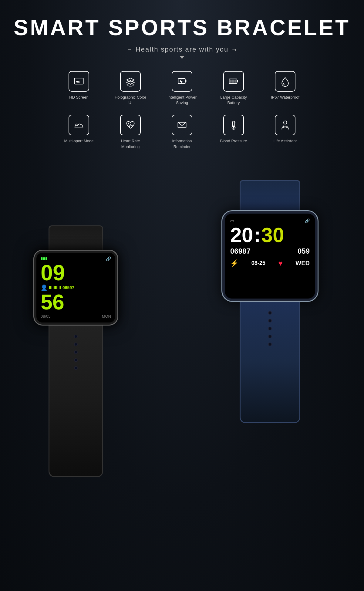 This screenshot has width=364, height=591. What do you see at coordinates (234, 141) in the screenshot?
I see `blood-pressure-label: Blood Pressure` at bounding box center [234, 141].